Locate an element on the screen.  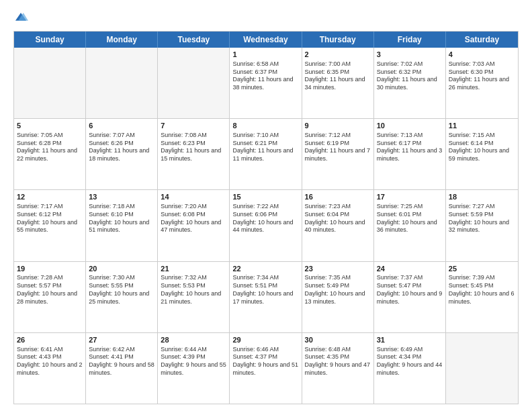
day-number: 21 is located at coordinates (193, 269).